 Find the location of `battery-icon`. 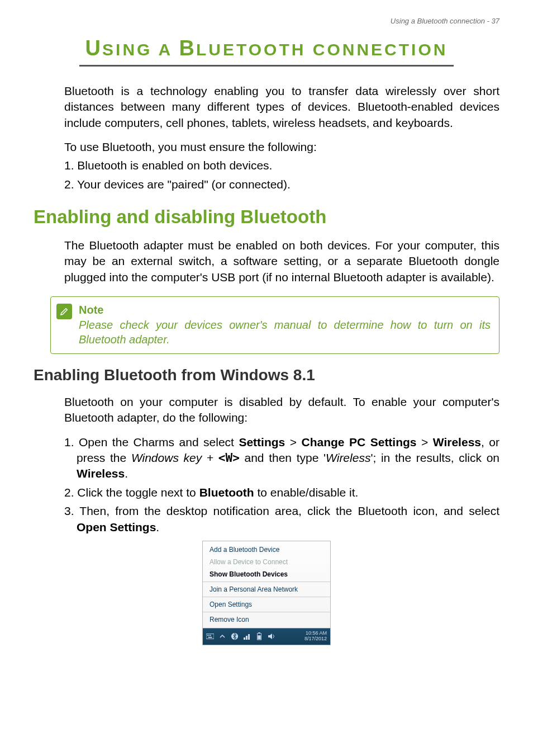

battery-icon is located at coordinates (259, 636).